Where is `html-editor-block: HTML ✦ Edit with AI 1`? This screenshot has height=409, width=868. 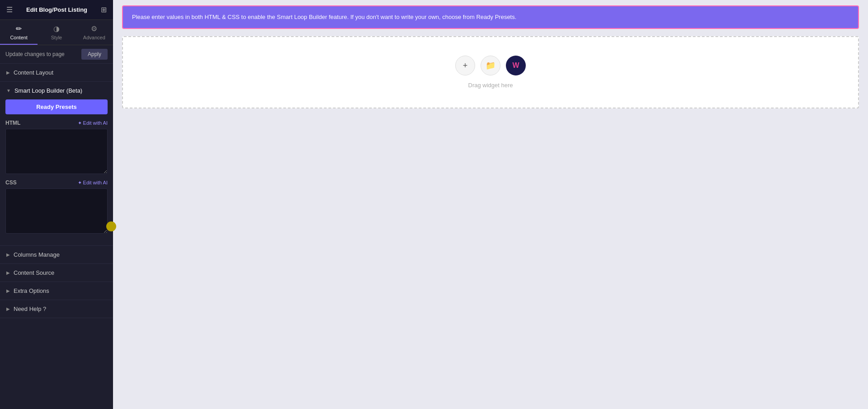 html-editor-block: HTML ✦ Edit with AI 1 is located at coordinates (57, 148).